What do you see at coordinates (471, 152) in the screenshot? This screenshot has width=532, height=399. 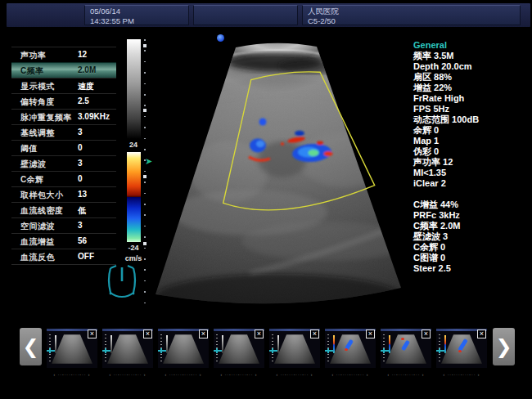 I see `param-pseudo-color: 伪彩 0` at bounding box center [471, 152].